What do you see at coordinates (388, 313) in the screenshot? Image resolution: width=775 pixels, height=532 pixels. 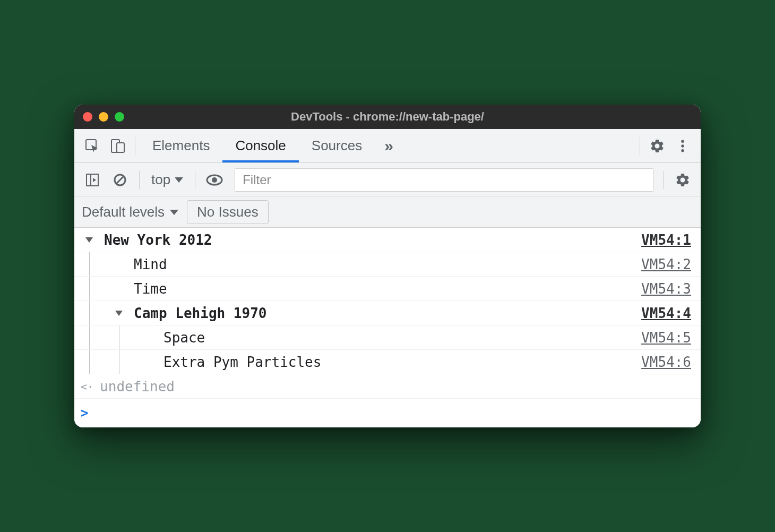 I see `console-group: Camp Lehigh 1970 VM54:4` at bounding box center [388, 313].